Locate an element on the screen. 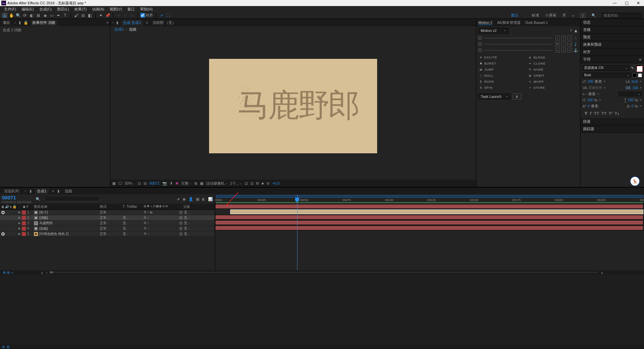  graph-editor-icon: 📊 is located at coordinates (210, 199).